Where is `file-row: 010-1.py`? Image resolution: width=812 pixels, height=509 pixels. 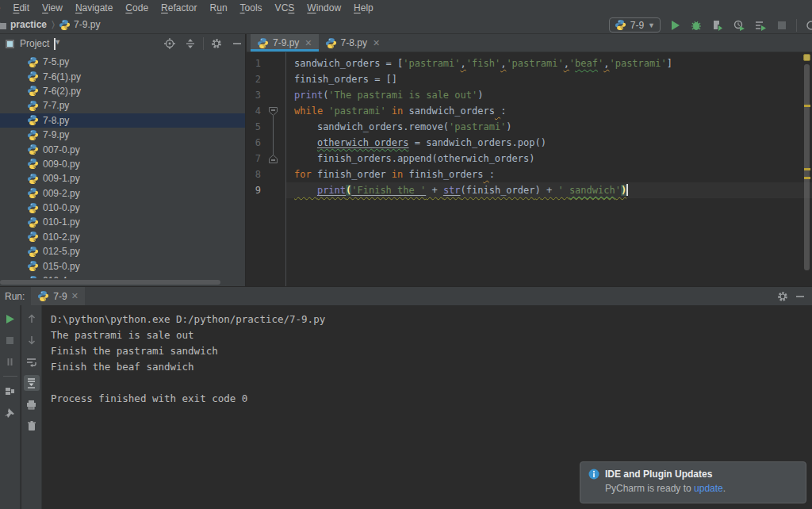 file-row: 010-1.py is located at coordinates (122, 222).